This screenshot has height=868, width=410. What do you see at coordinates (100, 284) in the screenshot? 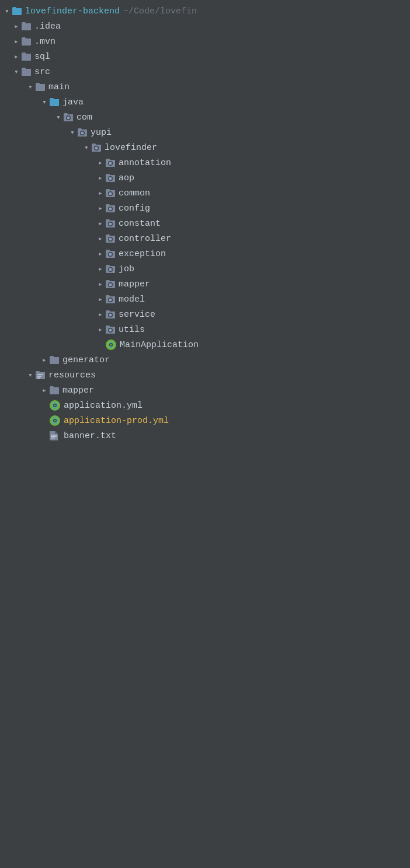
I see `mapper-arrow` at bounding box center [100, 284].